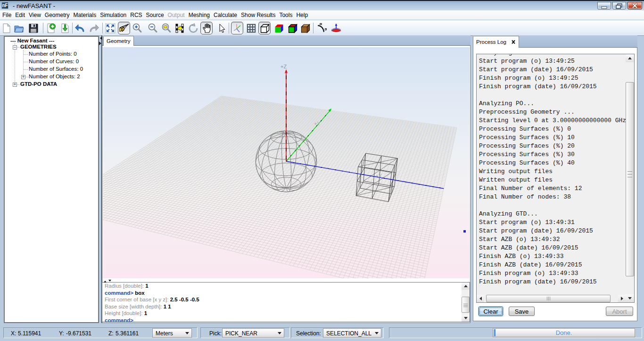 This screenshot has height=341, width=644. Describe the element at coordinates (113, 15) in the screenshot. I see `menu-item-simulation: Simulation` at that location.